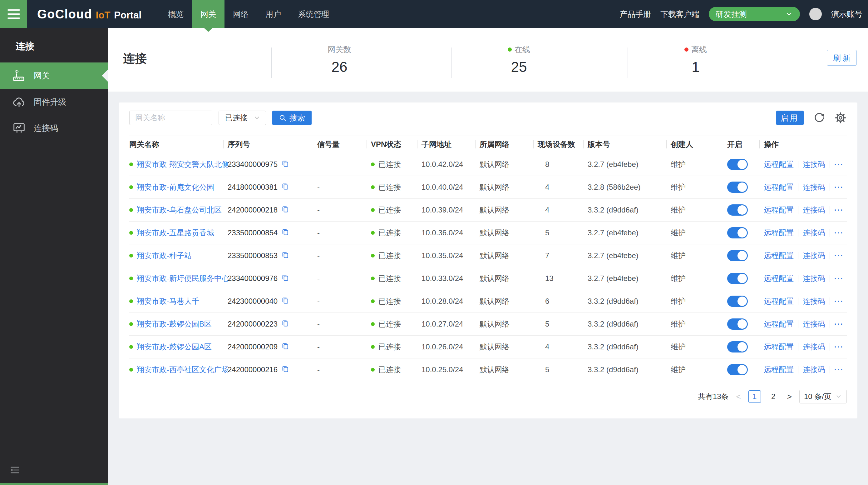  What do you see at coordinates (208, 14) in the screenshot?
I see `nav-item-gateway: 网关` at bounding box center [208, 14].